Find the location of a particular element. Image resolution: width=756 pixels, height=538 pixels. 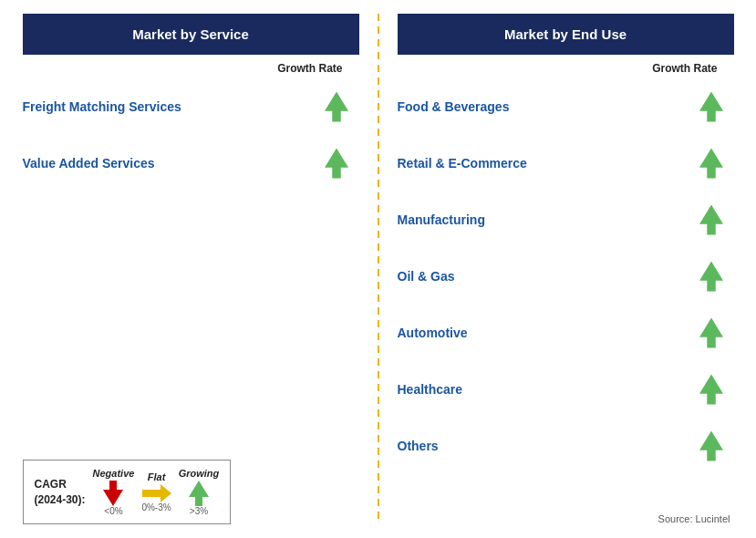

legend-cagr-label: CAGR(2024-30): is located at coordinates (60, 492).